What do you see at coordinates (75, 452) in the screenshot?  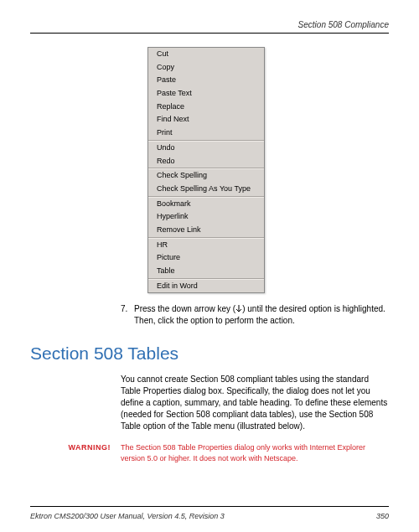 I see `warning-label: WARNING!` at bounding box center [75, 452].